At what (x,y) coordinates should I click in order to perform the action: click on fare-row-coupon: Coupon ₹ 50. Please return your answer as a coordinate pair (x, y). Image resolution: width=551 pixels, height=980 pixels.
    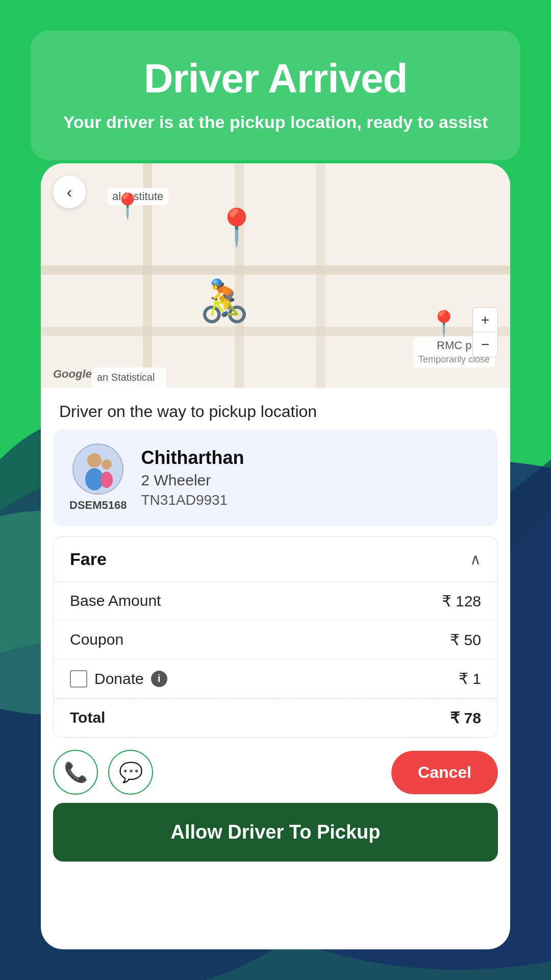
    Looking at the image, I should click on (276, 640).